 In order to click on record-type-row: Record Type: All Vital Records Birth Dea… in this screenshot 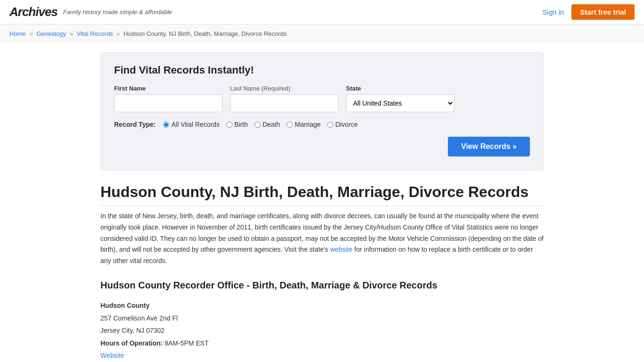, I will do `click(322, 124)`.